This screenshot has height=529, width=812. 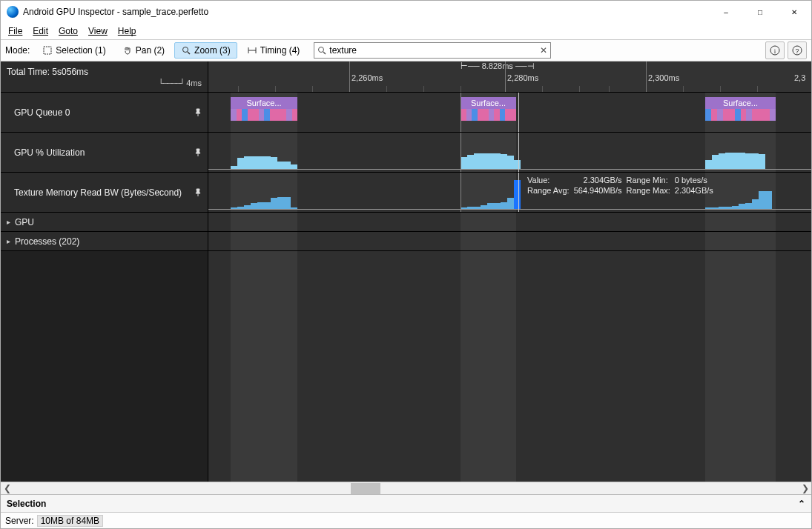 What do you see at coordinates (15, 31) in the screenshot?
I see `menu-file: File` at bounding box center [15, 31].